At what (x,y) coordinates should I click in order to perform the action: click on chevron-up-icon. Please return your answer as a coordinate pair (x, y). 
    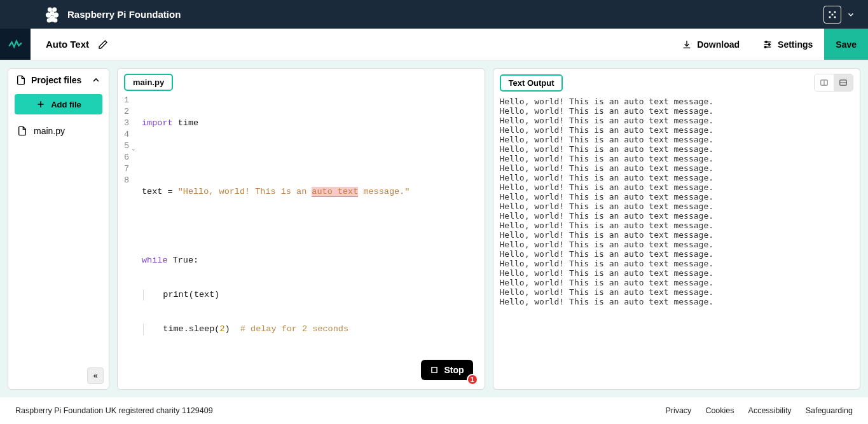
    Looking at the image, I should click on (96, 80).